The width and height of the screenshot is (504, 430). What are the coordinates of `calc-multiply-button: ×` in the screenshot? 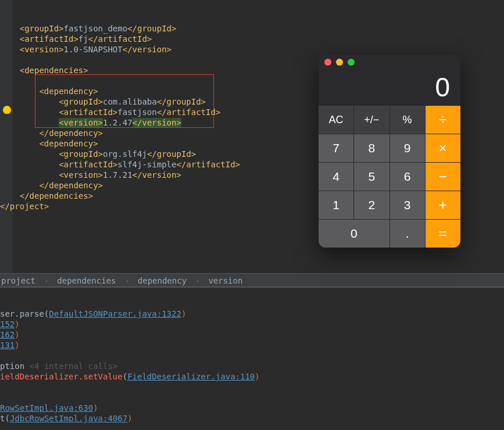 It's located at (443, 148).